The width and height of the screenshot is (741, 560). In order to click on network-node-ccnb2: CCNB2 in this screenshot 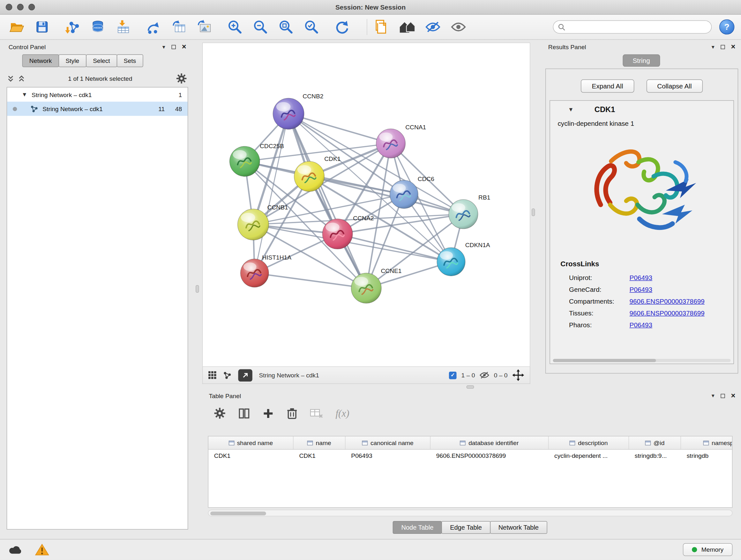, I will do `click(298, 111)`.